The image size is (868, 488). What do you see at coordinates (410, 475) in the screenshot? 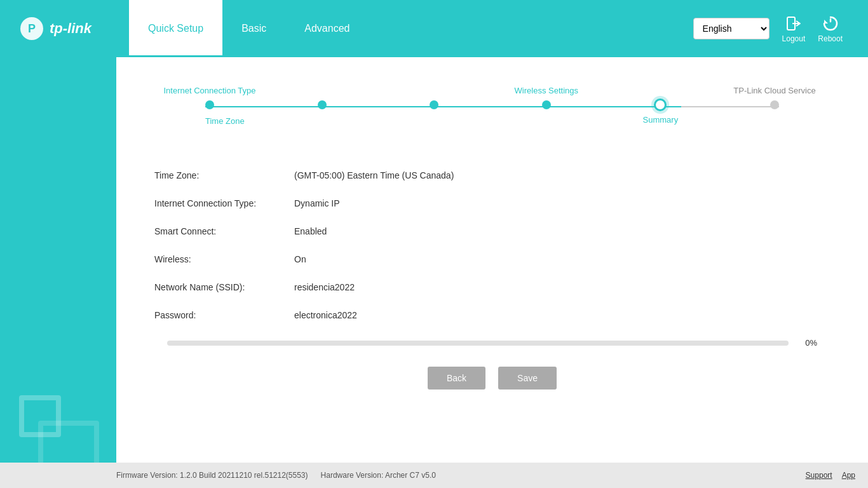
I see `hardware-value: Archer C7 v5.0` at bounding box center [410, 475].